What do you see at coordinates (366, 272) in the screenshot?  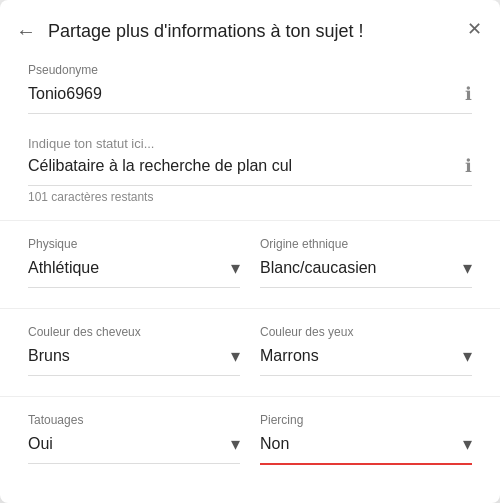 I see `origine-select: Blanc/caucasien ▾` at bounding box center [366, 272].